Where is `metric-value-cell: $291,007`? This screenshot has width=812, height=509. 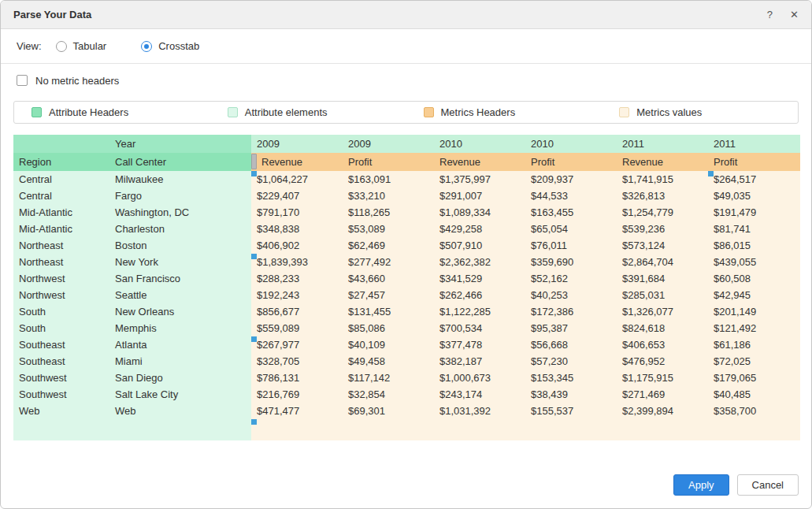 metric-value-cell: $291,007 is located at coordinates (480, 195).